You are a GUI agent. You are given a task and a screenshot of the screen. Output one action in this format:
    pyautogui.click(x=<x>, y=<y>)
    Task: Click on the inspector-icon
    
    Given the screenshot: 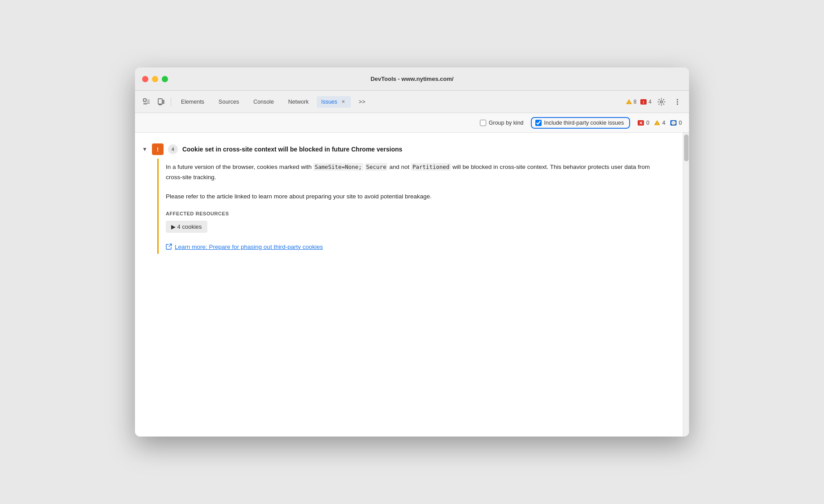 What is the action you would take?
    pyautogui.click(x=147, y=102)
    